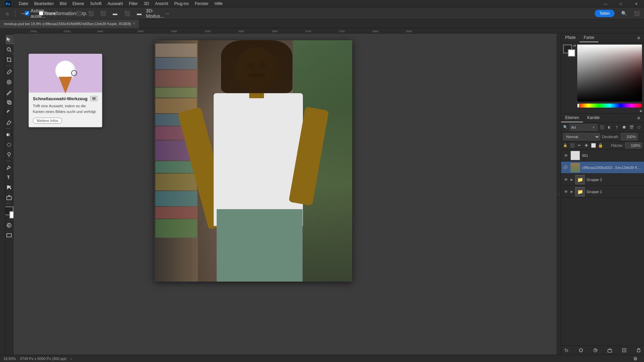 The image size is (644, 362). What do you see at coordinates (146, 4) in the screenshot?
I see `menu-3d: 3D` at bounding box center [146, 4].